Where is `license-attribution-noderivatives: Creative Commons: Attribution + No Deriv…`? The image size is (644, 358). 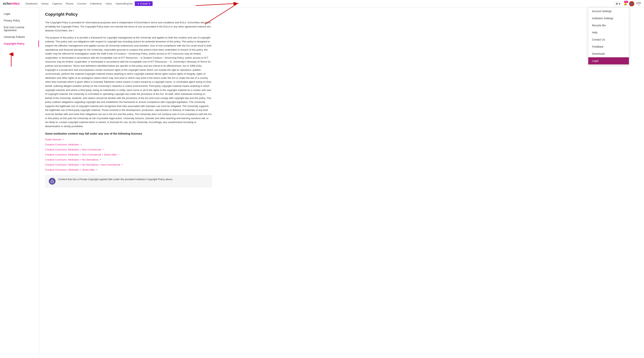 license-attribution-noderivatives: Creative Commons: Attribution + No Deriv… is located at coordinates (128, 160).